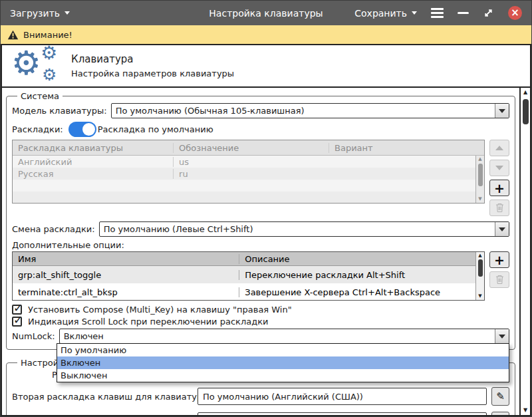  I want to click on load-menu-label: Загрузить, so click(35, 13).